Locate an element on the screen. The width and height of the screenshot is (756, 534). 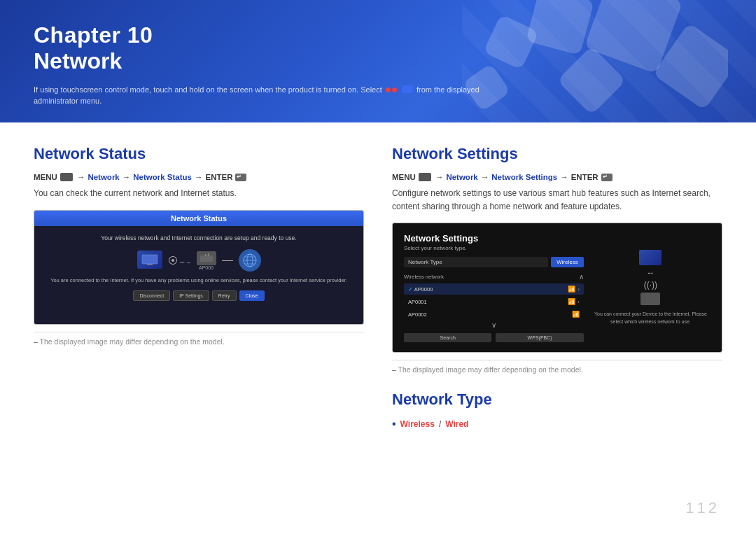
menu-settings-item: Network Settings is located at coordinates (524, 177).